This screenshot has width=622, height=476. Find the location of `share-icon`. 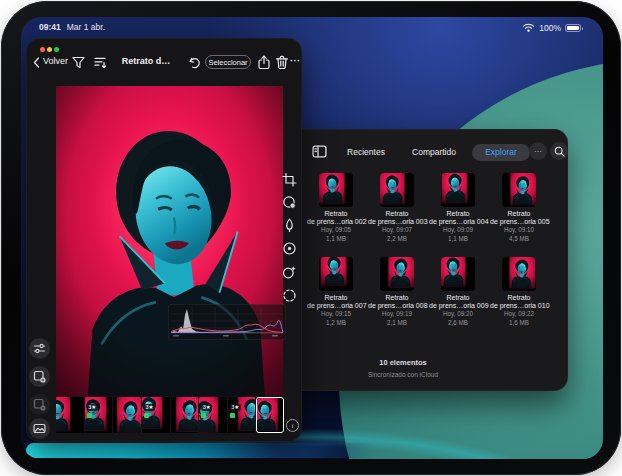

share-icon is located at coordinates (264, 62).